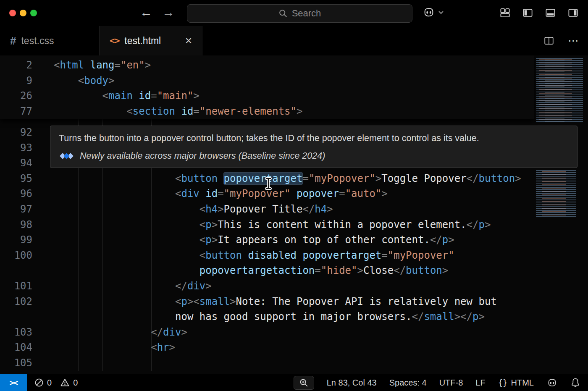 This screenshot has height=391, width=588. What do you see at coordinates (267, 66) in the screenshot?
I see `code-row: 2<html lang="en">` at bounding box center [267, 66].